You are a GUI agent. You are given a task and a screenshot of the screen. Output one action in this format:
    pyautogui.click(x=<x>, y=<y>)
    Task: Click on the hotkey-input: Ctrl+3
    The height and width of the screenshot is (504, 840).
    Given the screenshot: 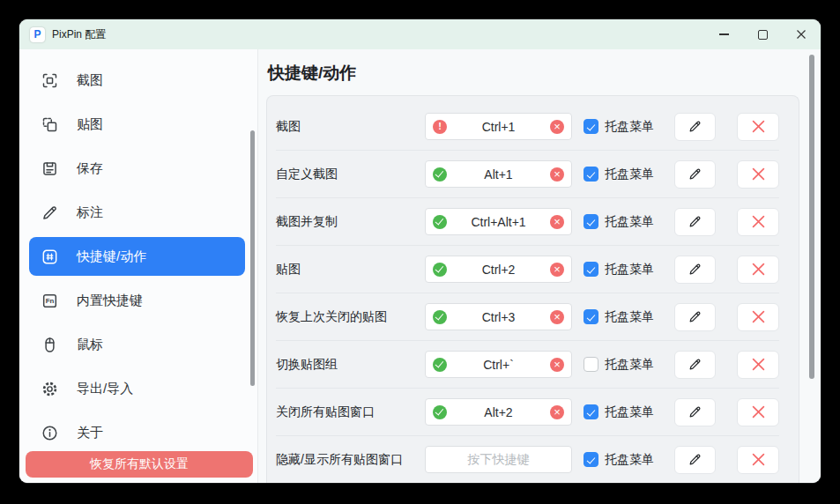 What is the action you would take?
    pyautogui.click(x=499, y=317)
    